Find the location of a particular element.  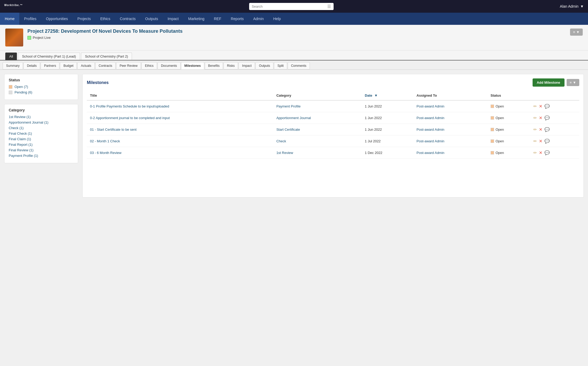

tab-comments: Comments is located at coordinates (299, 66).